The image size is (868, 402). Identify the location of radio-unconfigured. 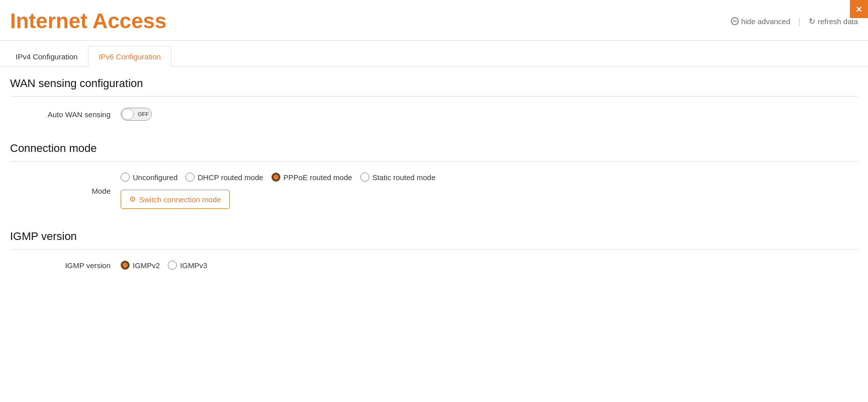
(125, 177).